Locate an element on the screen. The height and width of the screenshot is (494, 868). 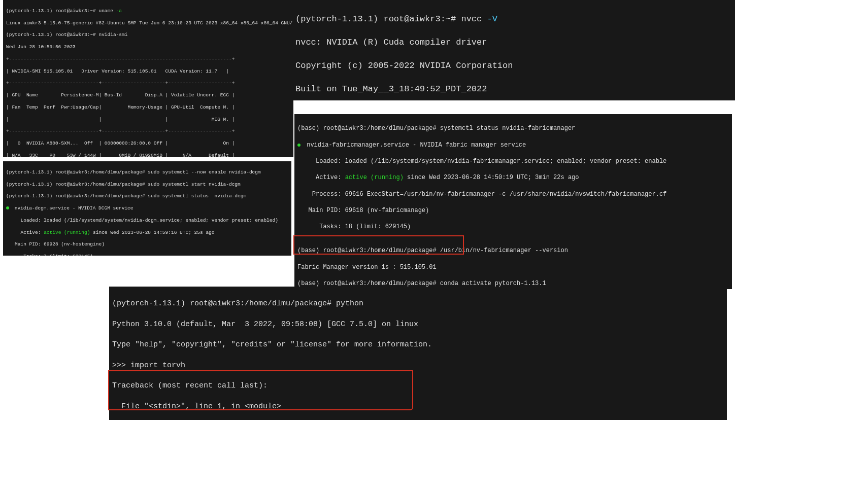
line: nvidia-fabricmanager.service - NVIDIA fa… is located at coordinates (513, 145).